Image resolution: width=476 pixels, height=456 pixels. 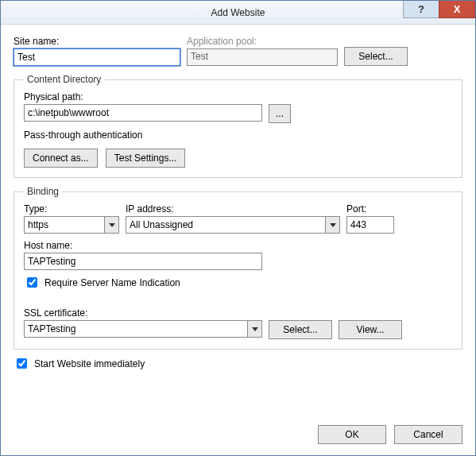 What do you see at coordinates (262, 57) in the screenshot?
I see `app-pool-value: Test` at bounding box center [262, 57].